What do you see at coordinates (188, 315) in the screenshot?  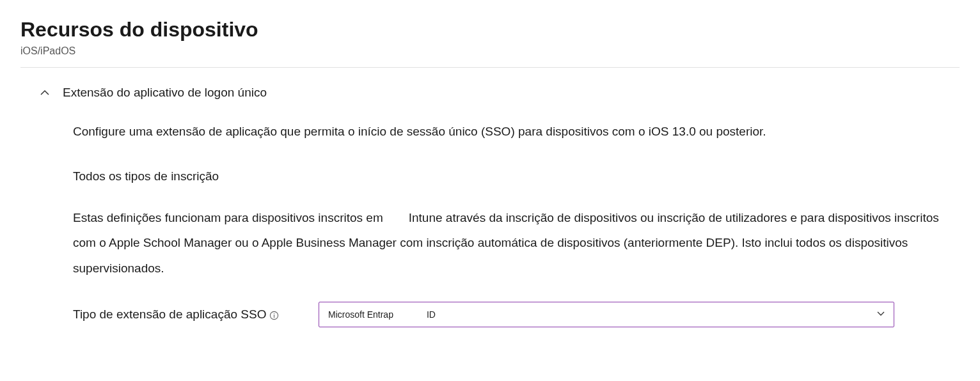 I see `sso-type-label-wrap: Tipo de extensão de aplicação SSO` at bounding box center [188, 315].